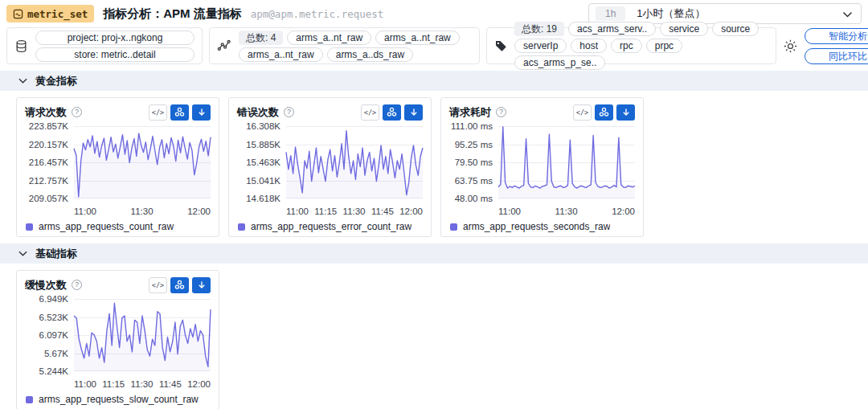 Image resolution: width=868 pixels, height=409 pixels. What do you see at coordinates (142, 162) in the screenshot?
I see `line-series` at bounding box center [142, 162].